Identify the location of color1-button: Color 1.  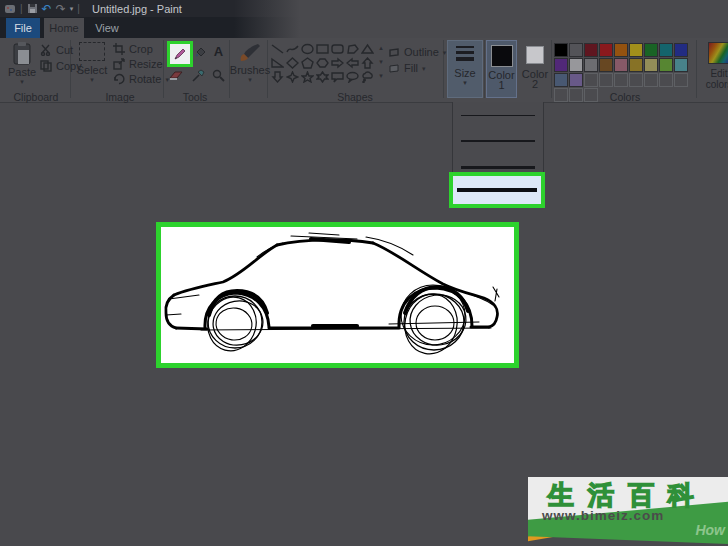
(502, 69).